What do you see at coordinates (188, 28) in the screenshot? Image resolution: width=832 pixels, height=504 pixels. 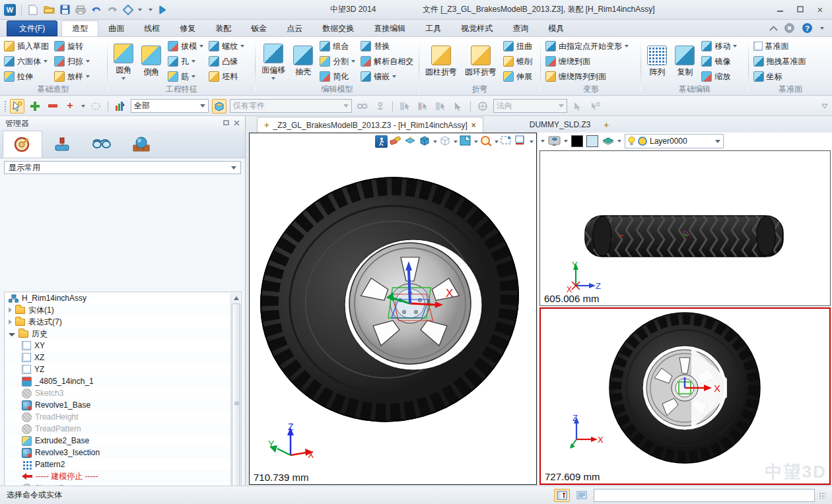 I see `tab-repair: 修复` at bounding box center [188, 28].